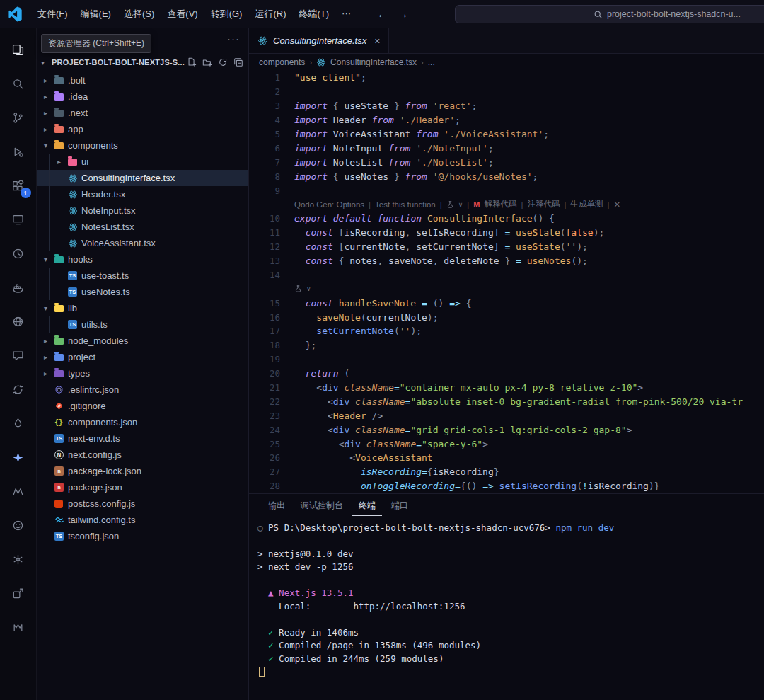  I want to click on panel-tab-终端: 终端, so click(367, 505).